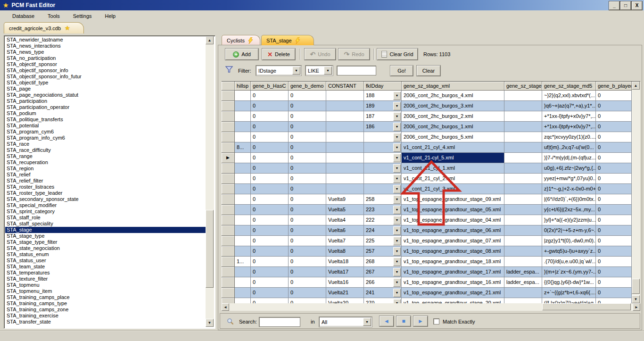 Image resolution: width=644 pixels, height=341 pixels. What do you see at coordinates (383, 293) in the screenshot?
I see `cell-fkIDday: 241▼` at bounding box center [383, 293].